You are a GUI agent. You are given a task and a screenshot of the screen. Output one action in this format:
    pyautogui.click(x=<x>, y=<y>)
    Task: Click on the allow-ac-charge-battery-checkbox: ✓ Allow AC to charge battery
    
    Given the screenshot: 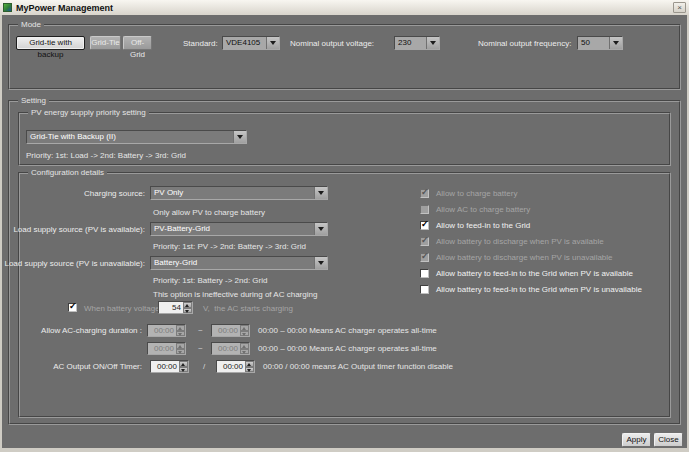 What is the action you would take?
    pyautogui.click(x=545, y=210)
    